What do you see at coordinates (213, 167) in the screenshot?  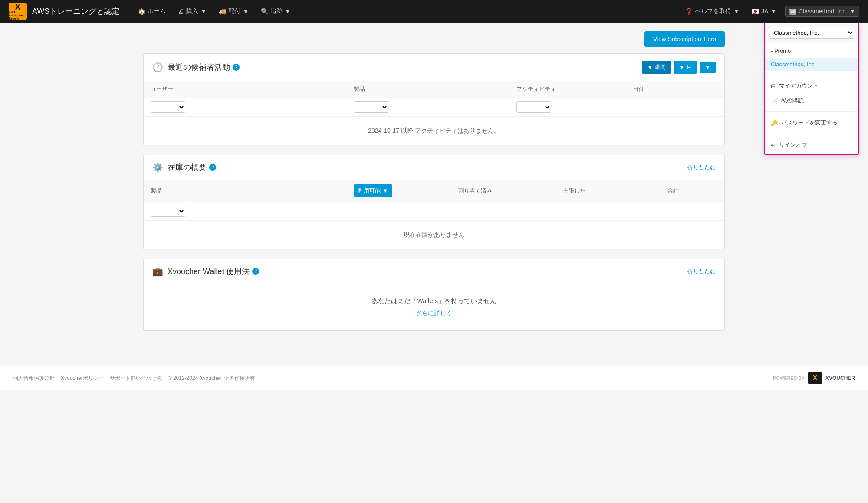 I see `inventory-help-icon: ?` at bounding box center [213, 167].